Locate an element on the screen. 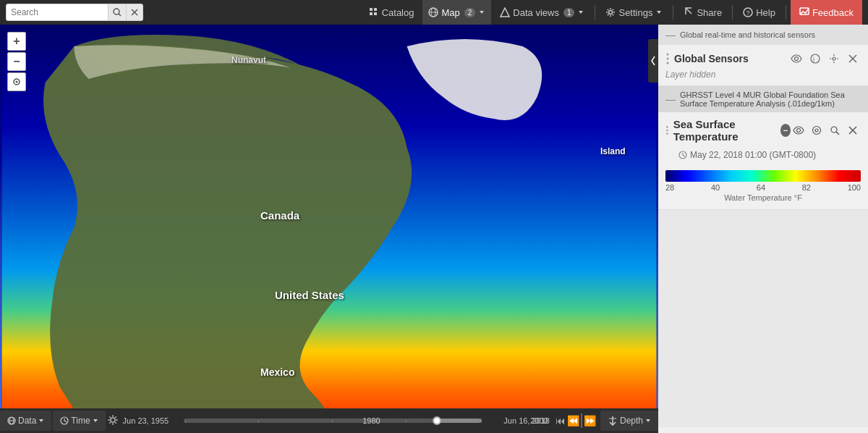 This screenshot has width=868, height=433. layer1-options-btn: i is located at coordinates (815, 59).